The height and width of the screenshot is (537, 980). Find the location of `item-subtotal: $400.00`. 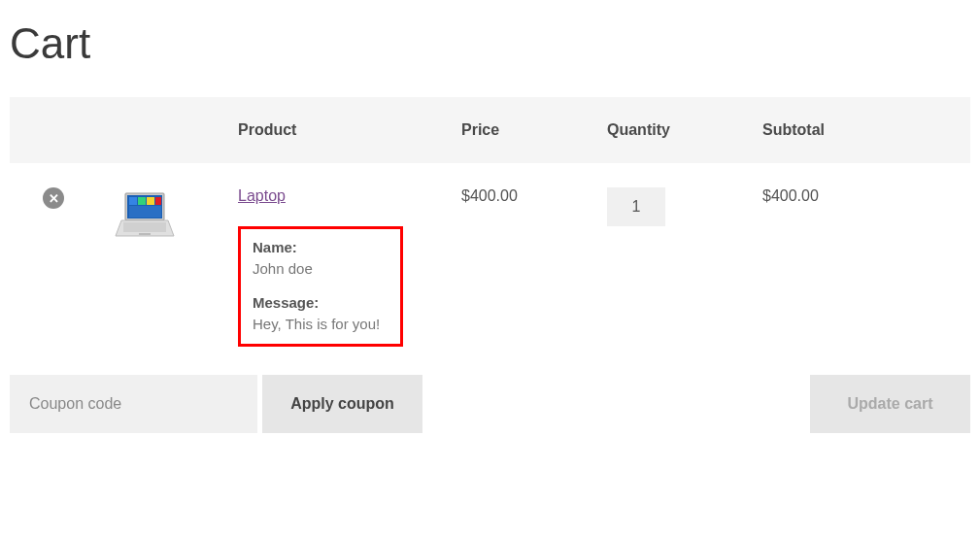

item-subtotal: $400.00 is located at coordinates (791, 196).